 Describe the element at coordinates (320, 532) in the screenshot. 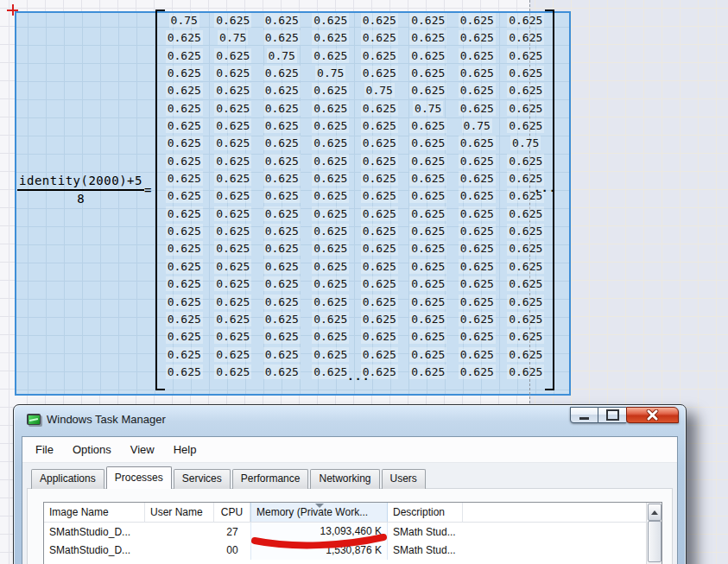

I see `process-cell: 13,093,460 K` at that location.